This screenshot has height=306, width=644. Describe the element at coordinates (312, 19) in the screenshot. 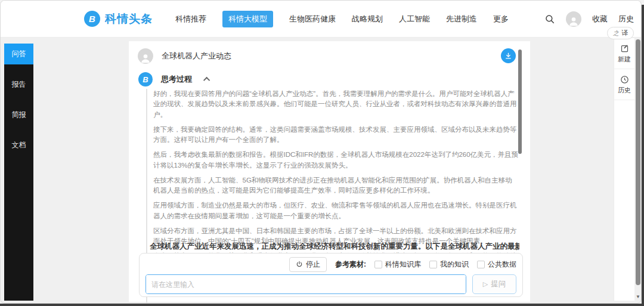

I see `nav-item-shengwuyiyao: 生物医药健康` at that location.